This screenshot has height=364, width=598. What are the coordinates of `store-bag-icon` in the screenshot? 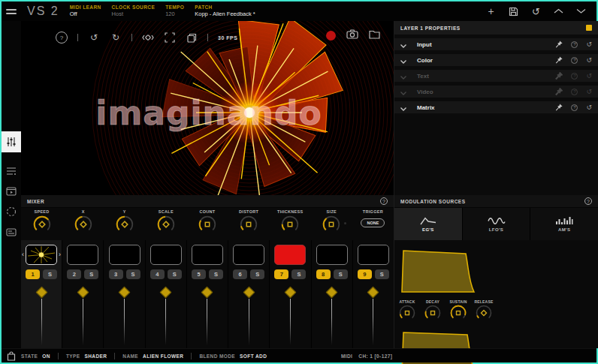 It's located at (11, 356).